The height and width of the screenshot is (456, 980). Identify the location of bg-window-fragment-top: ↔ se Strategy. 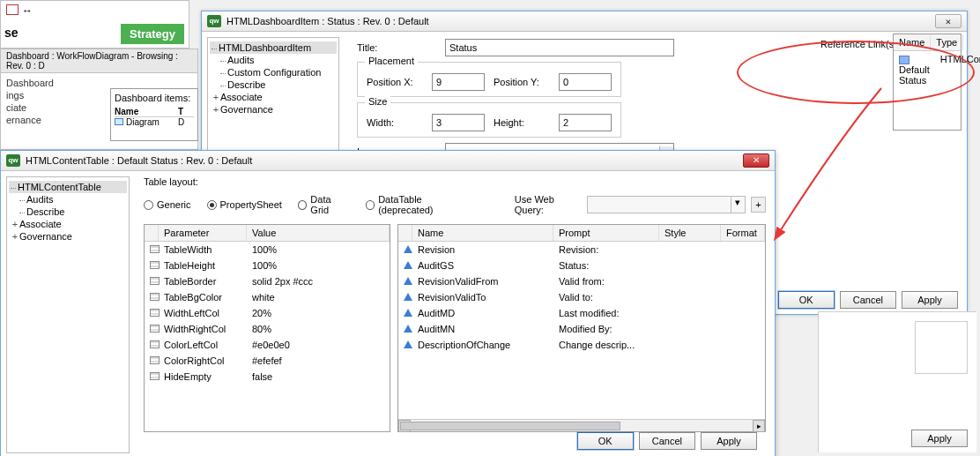
(95, 25).